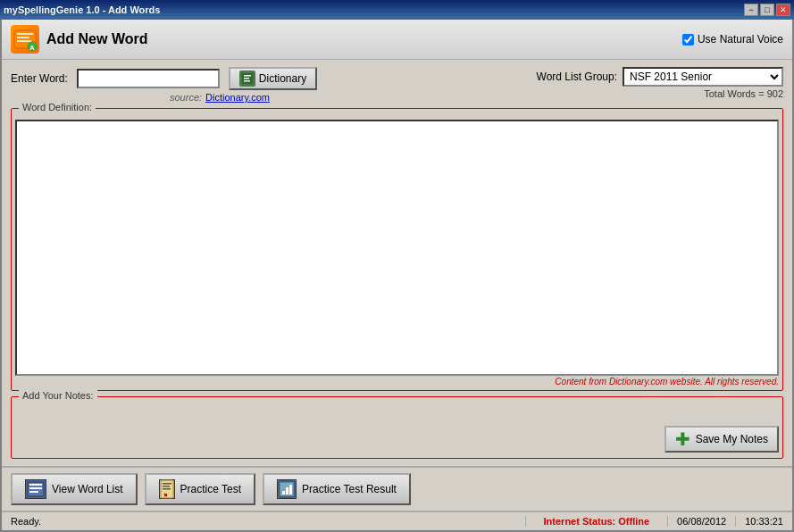 The width and height of the screenshot is (794, 532). Describe the element at coordinates (167, 489) in the screenshot. I see `practice-test-icon` at that location.